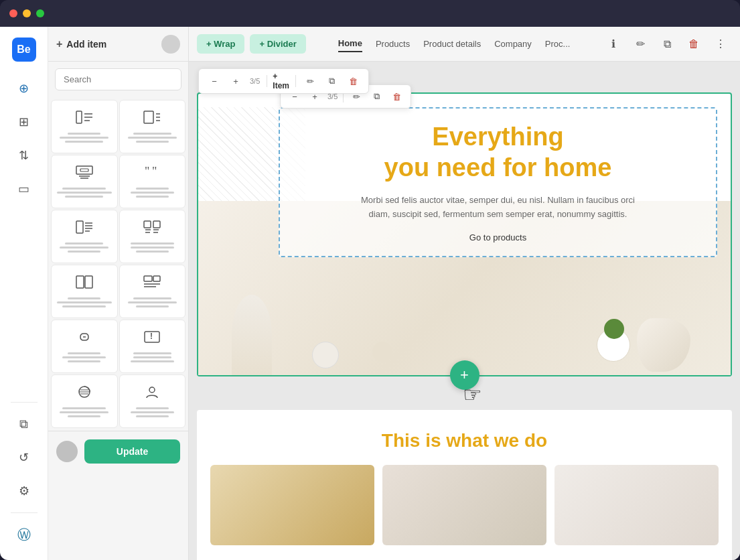 This screenshot has width=740, height=560. I want to click on sidebar-layout: ⊞, so click(24, 122).